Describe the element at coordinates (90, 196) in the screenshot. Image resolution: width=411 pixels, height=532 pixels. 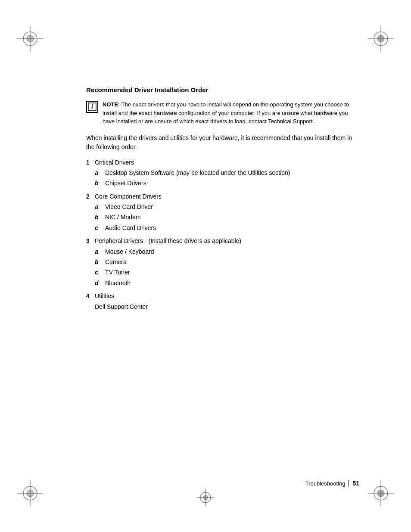
I see `list-num-2: 2` at that location.